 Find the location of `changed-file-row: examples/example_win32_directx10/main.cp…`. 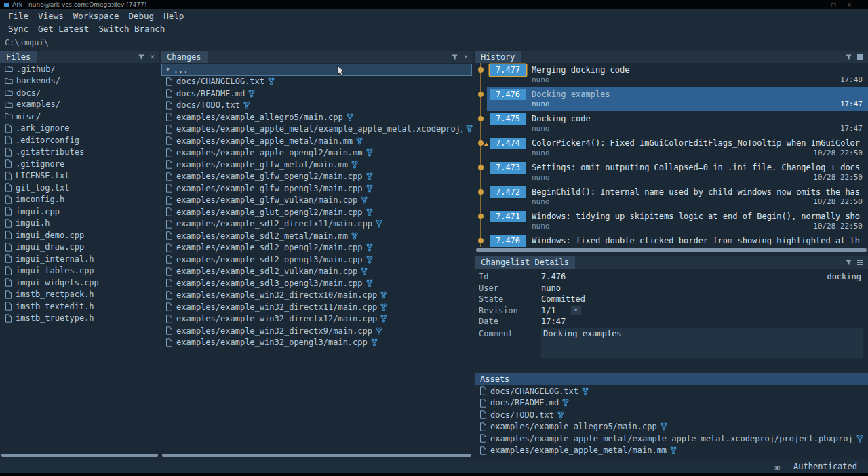

changed-file-row: examples/example_win32_directx10/main.cp… is located at coordinates (317, 296).